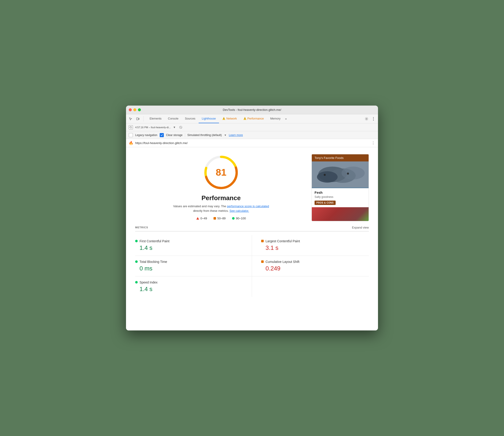 Image resolution: width=504 pixels, height=436 pixels. Describe the element at coordinates (252, 127) in the screenshot. I see `toolbar-row: 4:57:16 PM – foul-heavenly-di... ▼` at that location.